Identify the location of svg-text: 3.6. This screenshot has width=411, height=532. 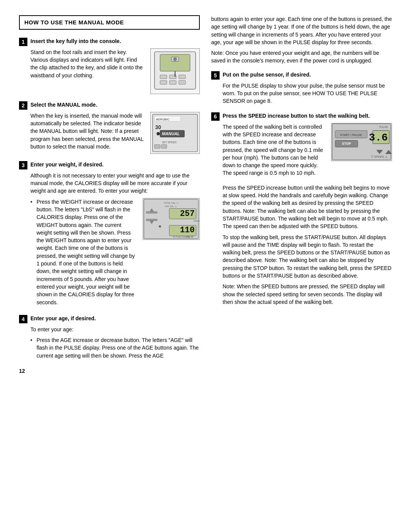
(378, 138).